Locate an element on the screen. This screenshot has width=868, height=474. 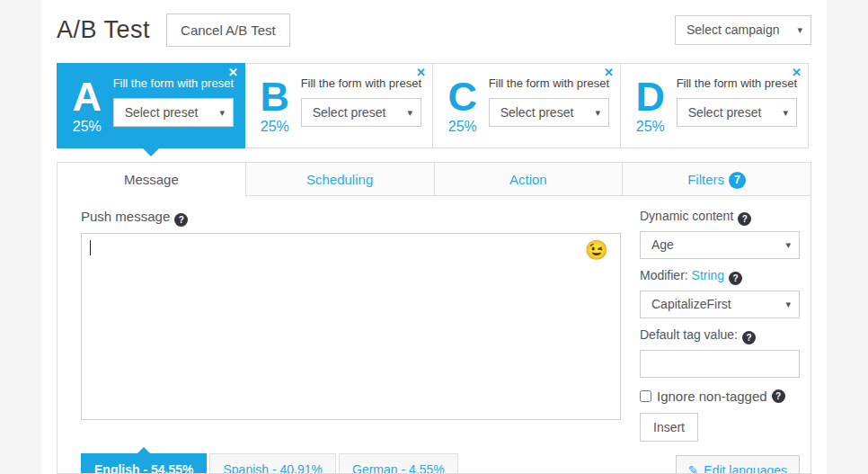
variant-card-a: ✕ A 25% Fill the form with preset Select… is located at coordinates (151, 106).